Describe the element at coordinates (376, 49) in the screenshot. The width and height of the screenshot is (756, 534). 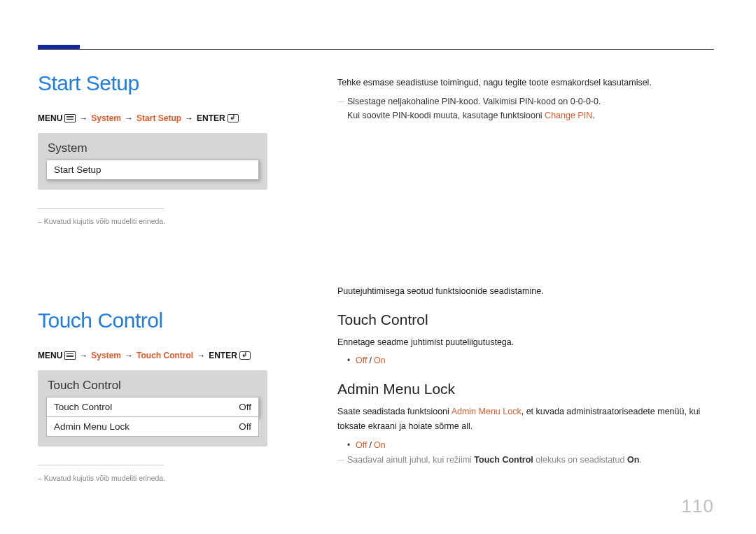
I see `header-rule` at that location.